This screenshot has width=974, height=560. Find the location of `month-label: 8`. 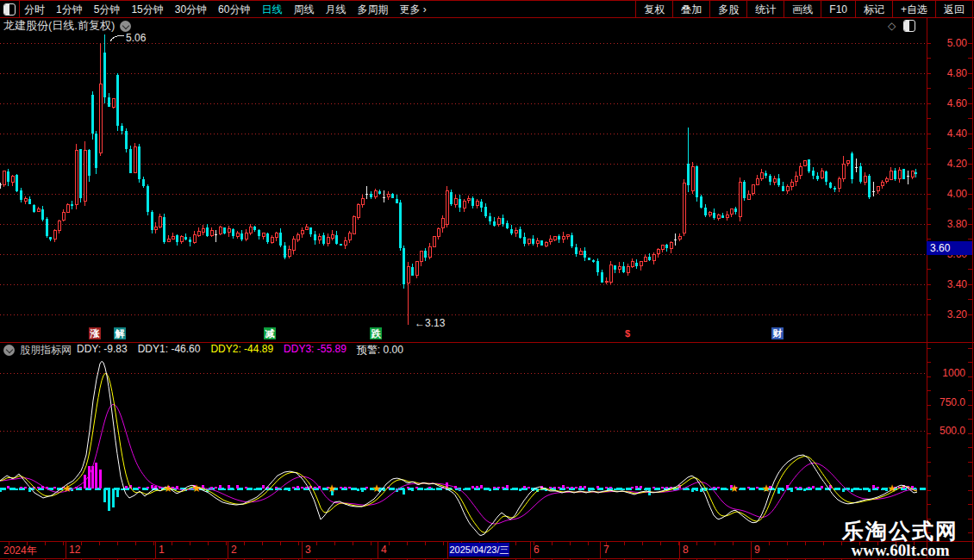

month-label: 8 is located at coordinates (686, 550).